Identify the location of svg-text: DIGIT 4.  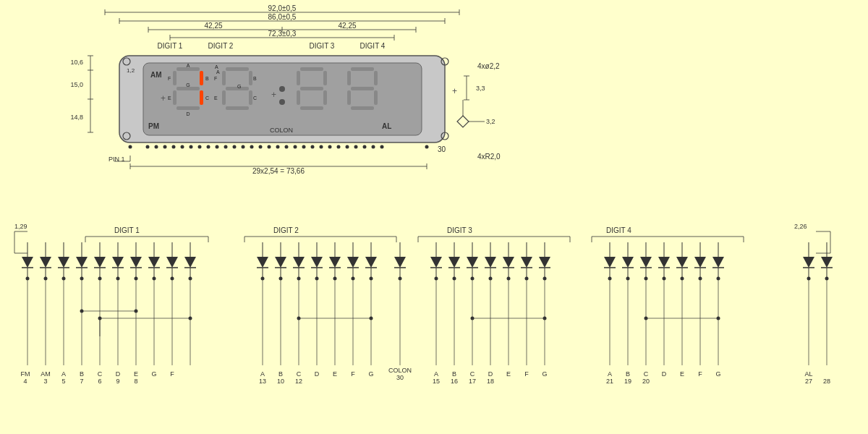
(619, 230).